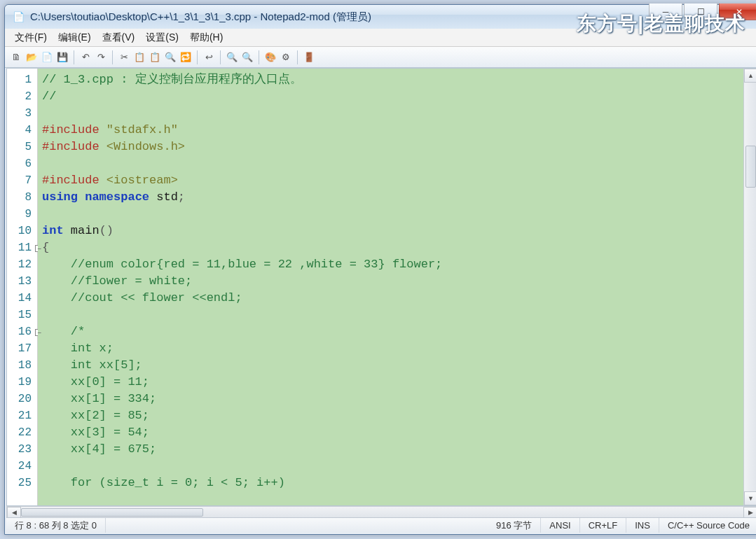 Image resolution: width=756 pixels, height=539 pixels. I want to click on line-number: 24, so click(22, 466).